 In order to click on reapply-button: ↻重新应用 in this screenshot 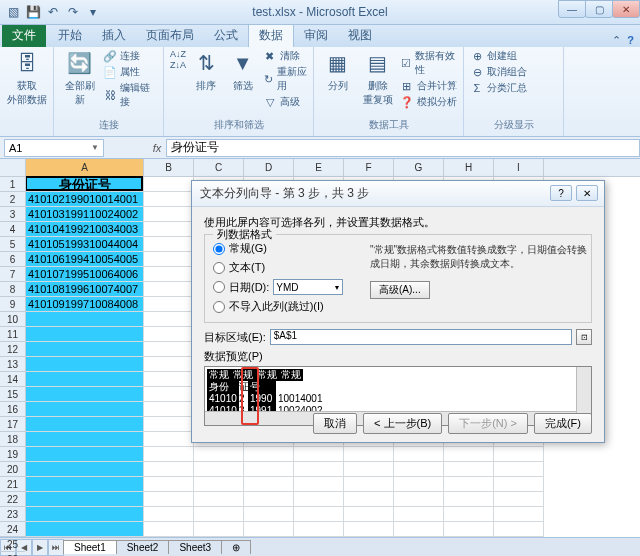, I will do `click(285, 79)`.